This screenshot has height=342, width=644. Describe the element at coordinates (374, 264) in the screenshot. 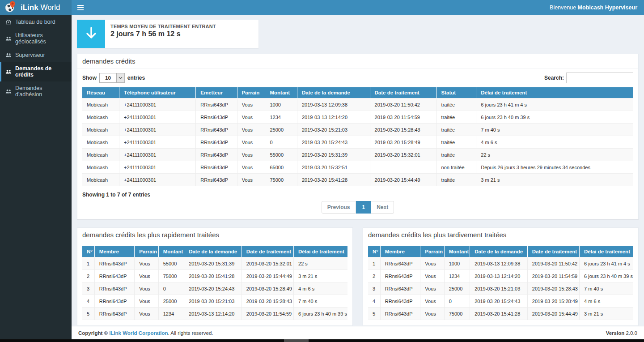

I see `table-cell: 1` at that location.